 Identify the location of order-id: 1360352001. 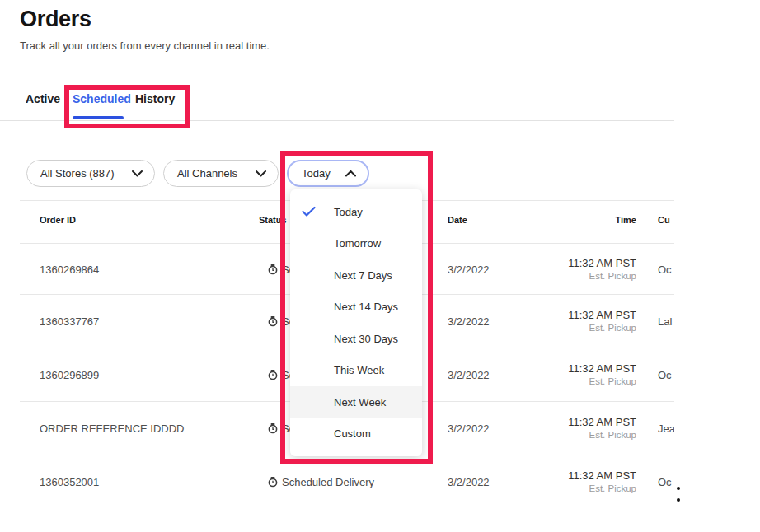
(69, 483).